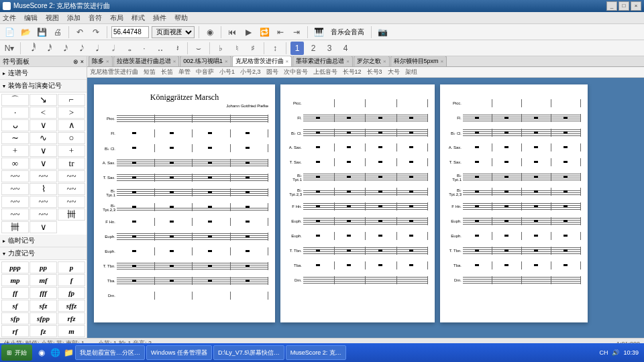  What do you see at coordinates (74, 18) in the screenshot?
I see `menu-add: 添加` at bounding box center [74, 18].